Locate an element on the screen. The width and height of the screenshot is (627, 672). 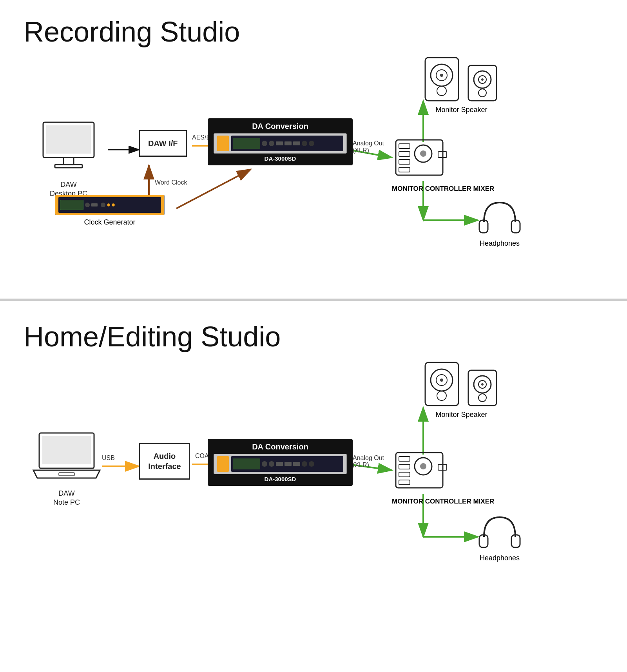
monitor-ctrl-label-2: MONITOR CONTROLLER MIXER is located at coordinates (443, 502).